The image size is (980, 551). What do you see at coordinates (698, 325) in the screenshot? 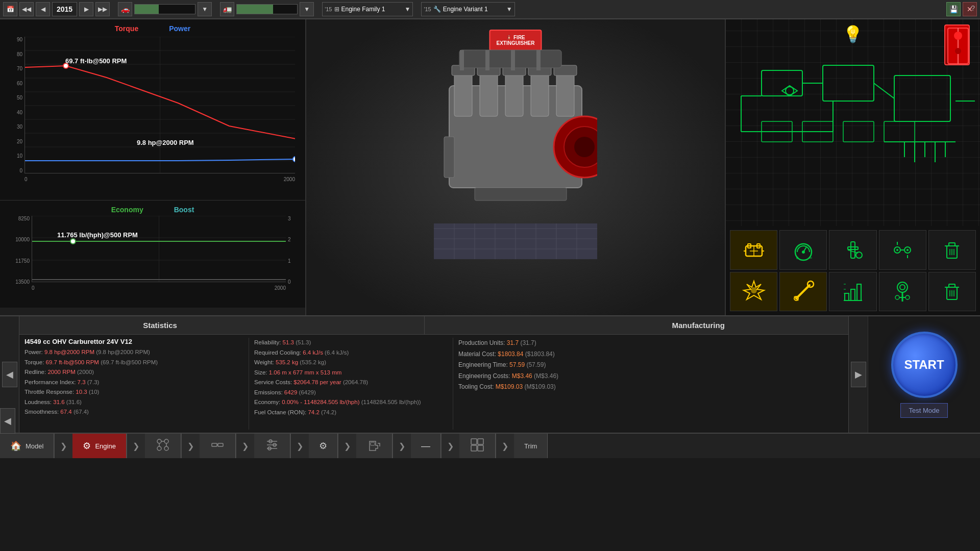
I see `manufacturing-title: Manufacturing` at bounding box center [698, 325].